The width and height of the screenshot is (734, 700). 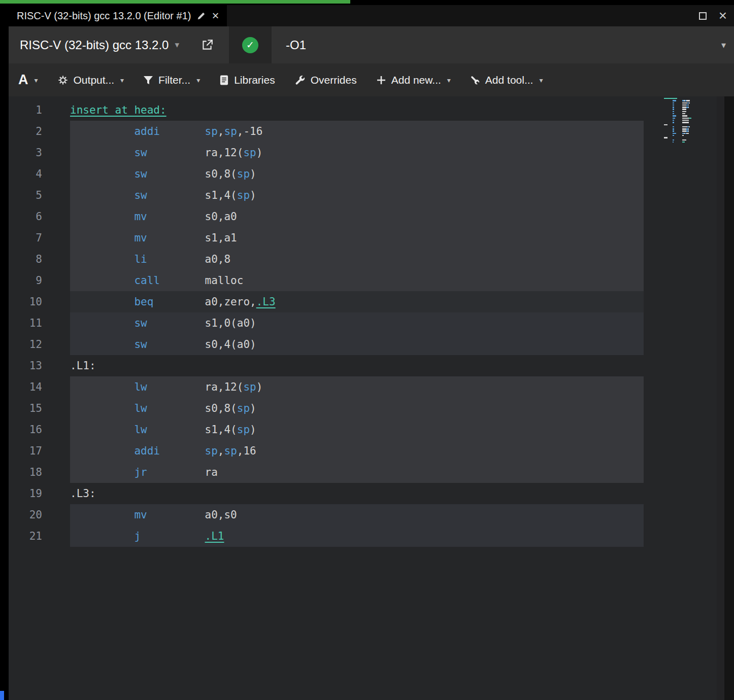 I want to click on asm-token: s0,a0, so click(x=221, y=217).